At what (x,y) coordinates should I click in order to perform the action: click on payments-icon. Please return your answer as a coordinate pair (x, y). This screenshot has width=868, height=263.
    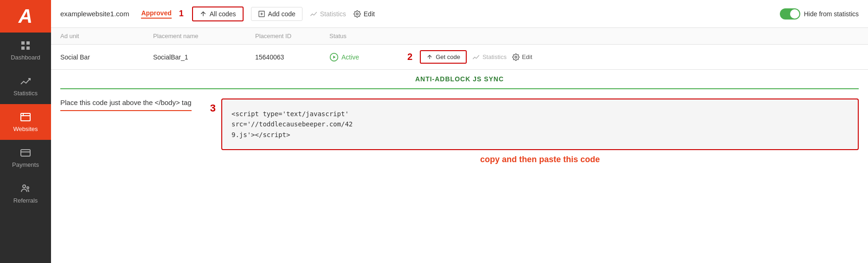
    Looking at the image, I should click on (26, 153).